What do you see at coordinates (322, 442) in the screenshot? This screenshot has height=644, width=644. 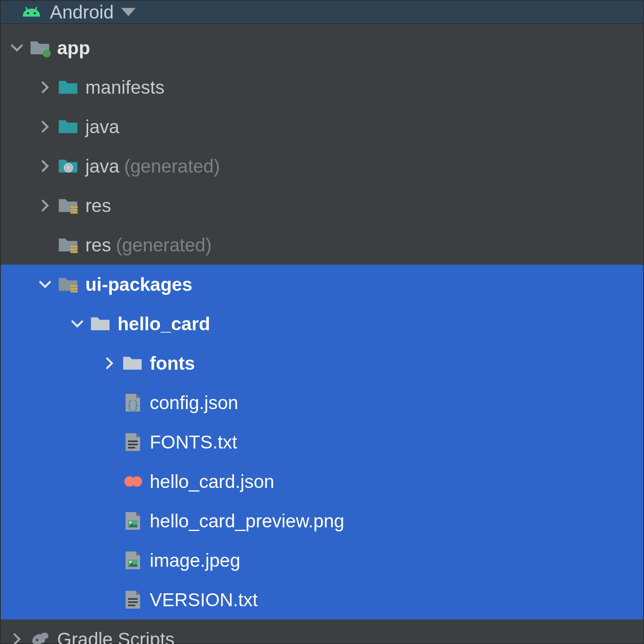 I see `tree-node-fonts-txt: FONTS.txt` at bounding box center [322, 442].